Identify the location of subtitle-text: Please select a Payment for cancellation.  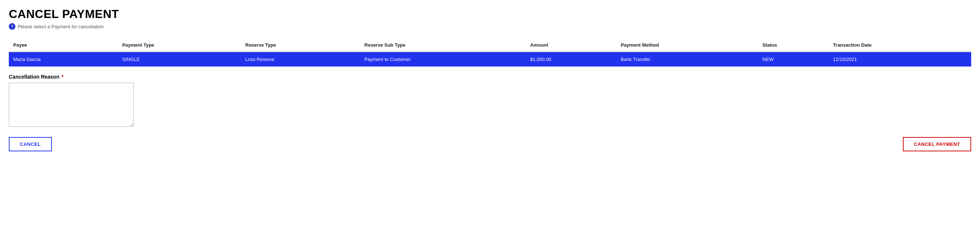
(60, 27).